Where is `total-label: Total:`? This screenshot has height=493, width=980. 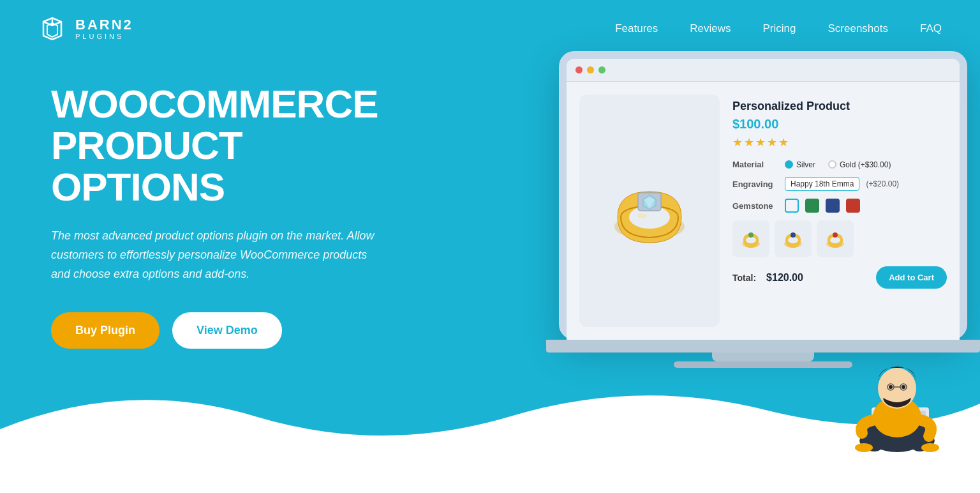
total-label: Total: is located at coordinates (744, 278).